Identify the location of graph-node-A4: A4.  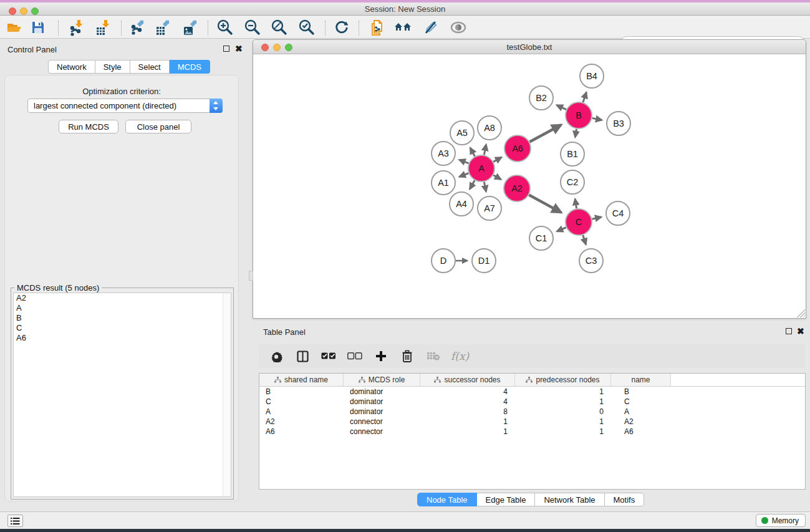
(461, 204).